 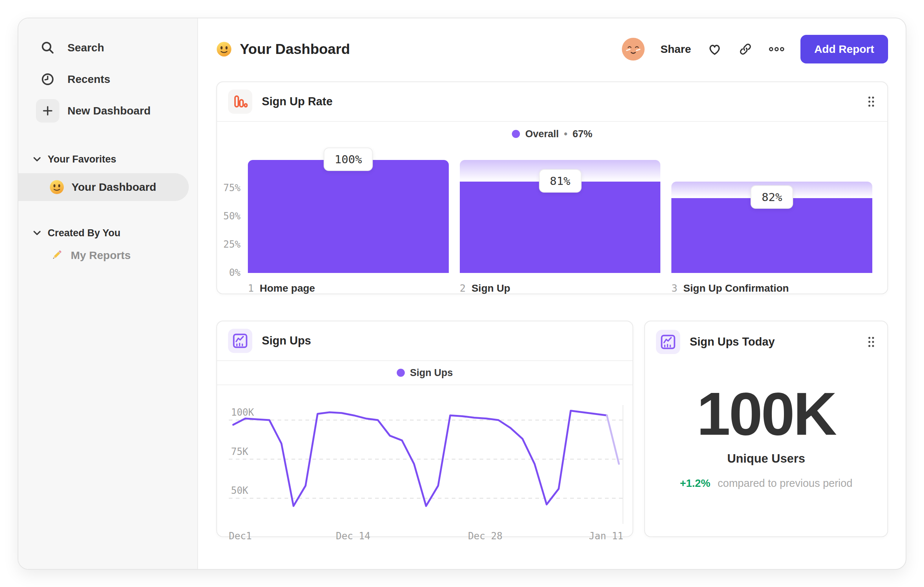 What do you see at coordinates (746, 49) in the screenshot?
I see `copy-link-icon` at bounding box center [746, 49].